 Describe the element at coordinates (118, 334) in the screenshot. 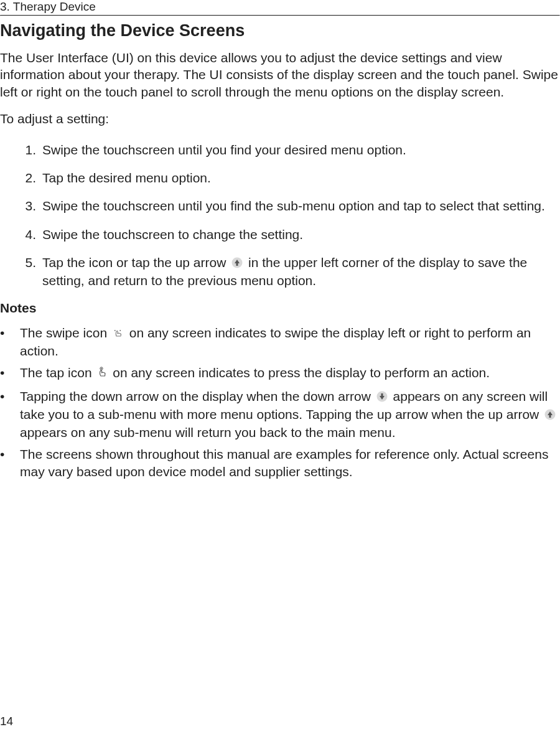

I see `swipe-icon` at that location.